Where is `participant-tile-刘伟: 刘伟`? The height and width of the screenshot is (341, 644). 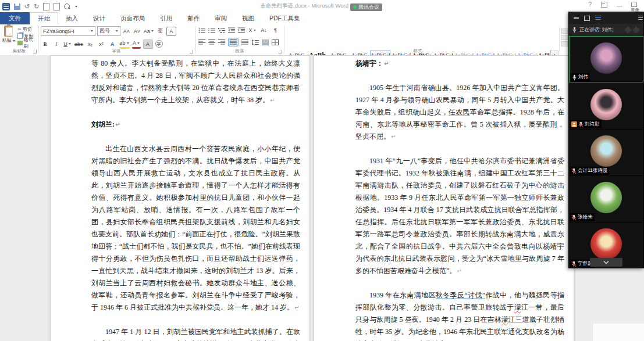 participant-tile-刘伟: 刘伟 is located at coordinates (606, 59).